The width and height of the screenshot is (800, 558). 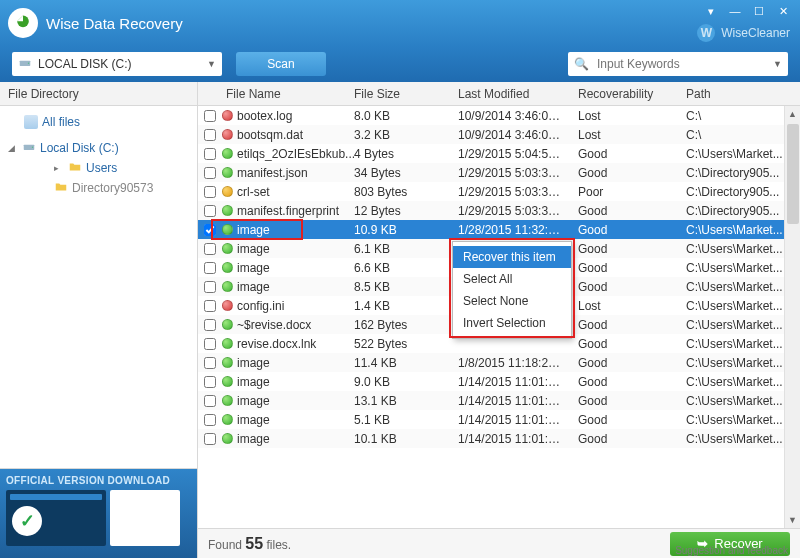 What do you see at coordinates (744, 33) in the screenshot?
I see `brand-badge: W WiseCleaner` at bounding box center [744, 33].